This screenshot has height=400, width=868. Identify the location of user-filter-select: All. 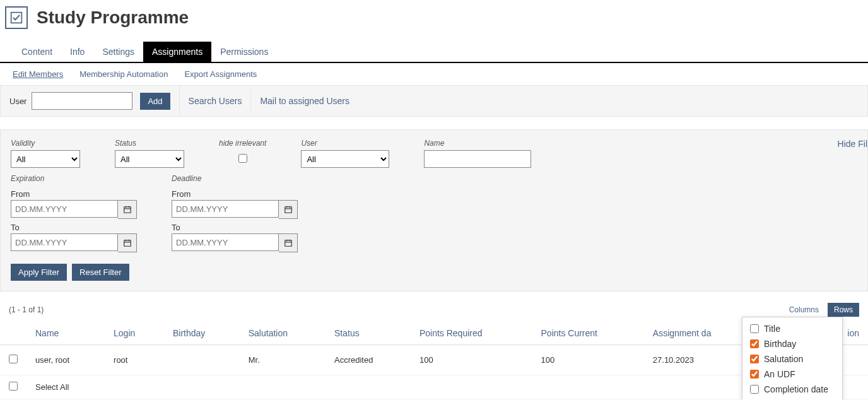
(345, 159).